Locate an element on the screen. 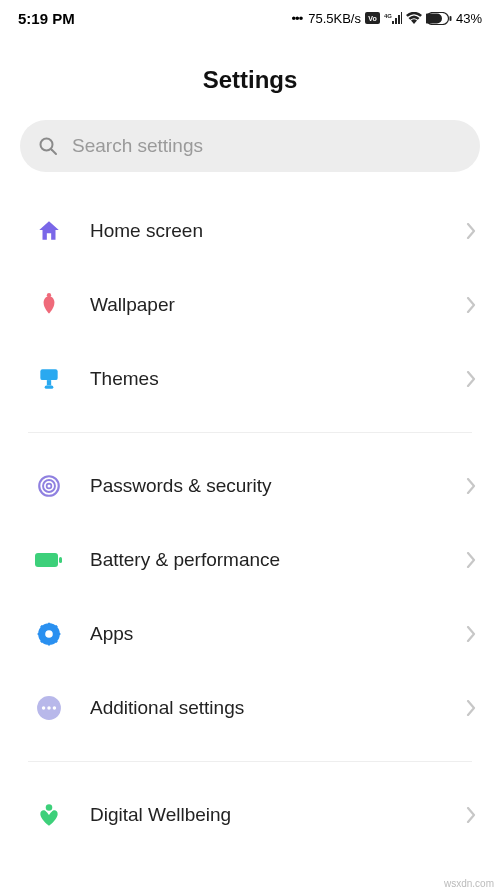 Image resolution: width=500 pixels, height=893 pixels. battery-status-icon is located at coordinates (439, 18).